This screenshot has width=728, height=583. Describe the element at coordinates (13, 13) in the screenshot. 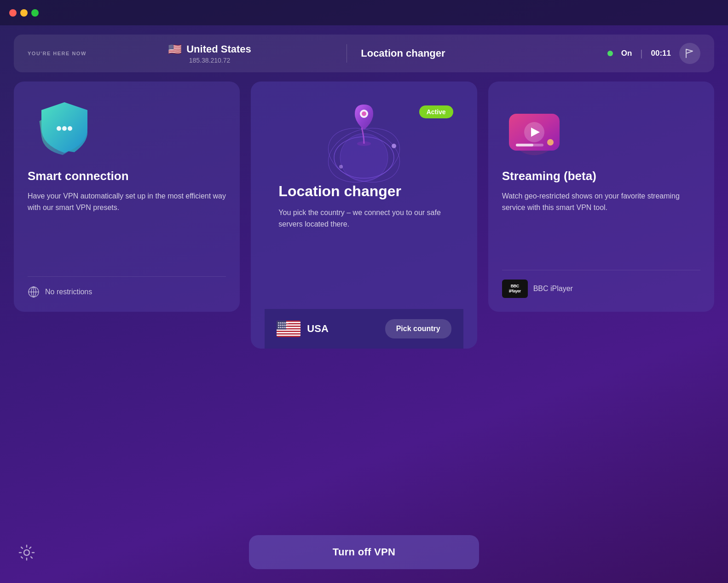

I see `close-button` at that location.